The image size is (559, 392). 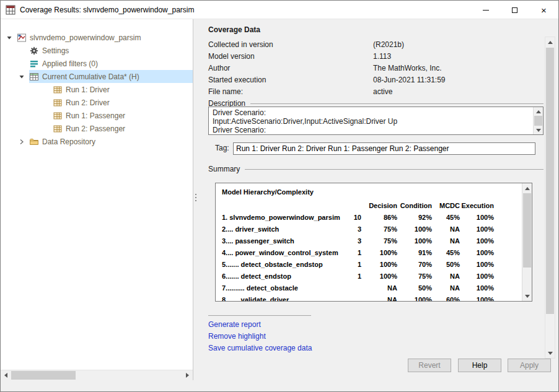 I want to click on field-value: (R2021b), so click(x=389, y=45).